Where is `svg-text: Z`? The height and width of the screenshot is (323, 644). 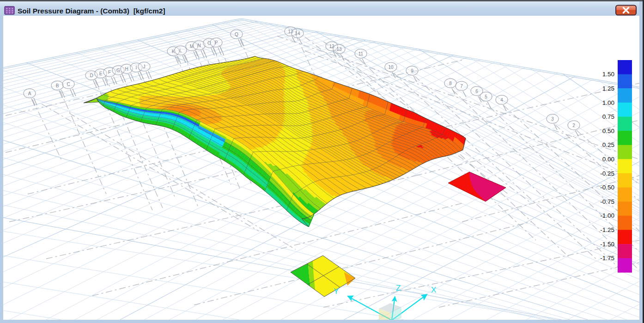
svg-text: Z is located at coordinates (398, 288).